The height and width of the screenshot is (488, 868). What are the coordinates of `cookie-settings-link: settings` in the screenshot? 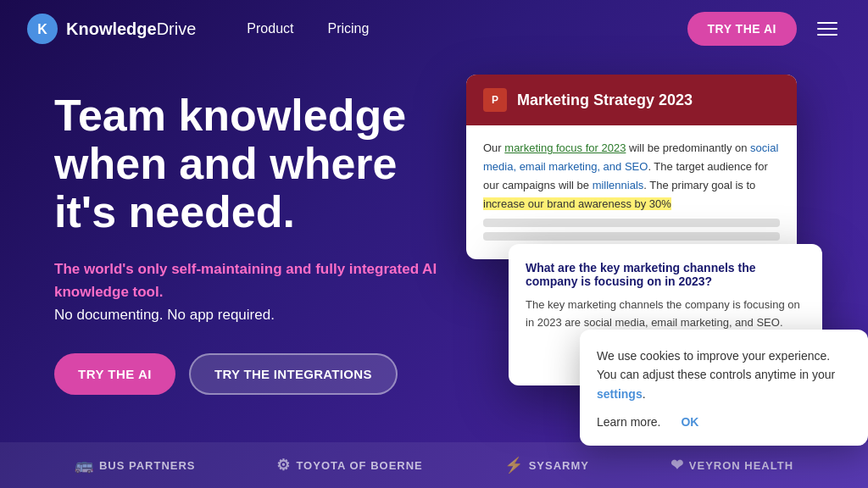 It's located at (620, 394).